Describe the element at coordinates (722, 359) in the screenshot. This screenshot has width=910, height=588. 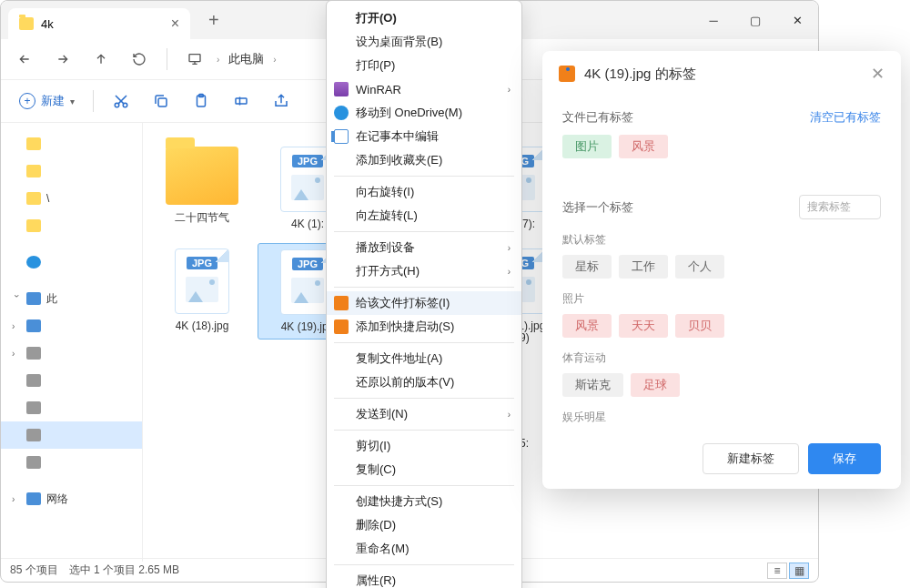
I see `cat-sport: 体育运动` at that location.